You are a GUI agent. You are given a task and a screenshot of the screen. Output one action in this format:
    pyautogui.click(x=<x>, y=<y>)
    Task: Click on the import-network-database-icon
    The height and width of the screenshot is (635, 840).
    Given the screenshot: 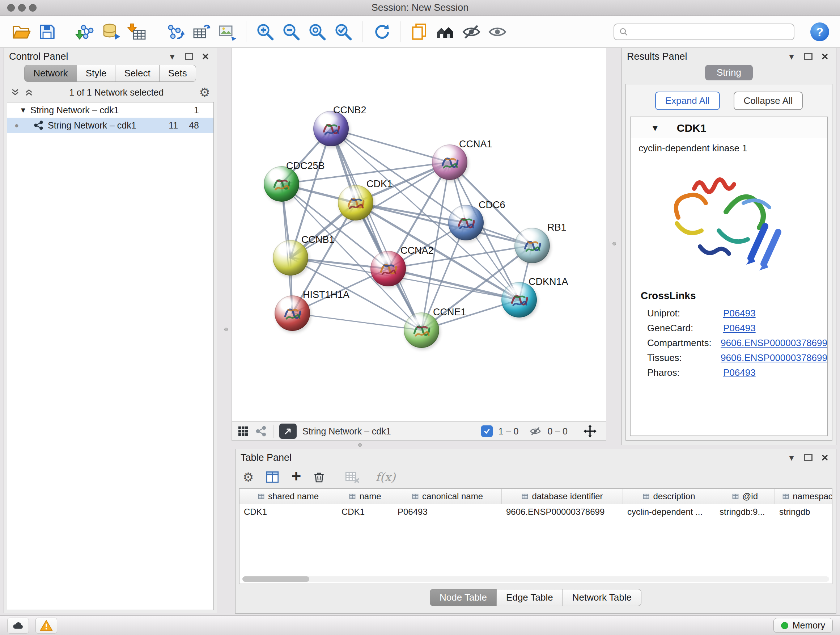 What is the action you would take?
    pyautogui.click(x=111, y=32)
    